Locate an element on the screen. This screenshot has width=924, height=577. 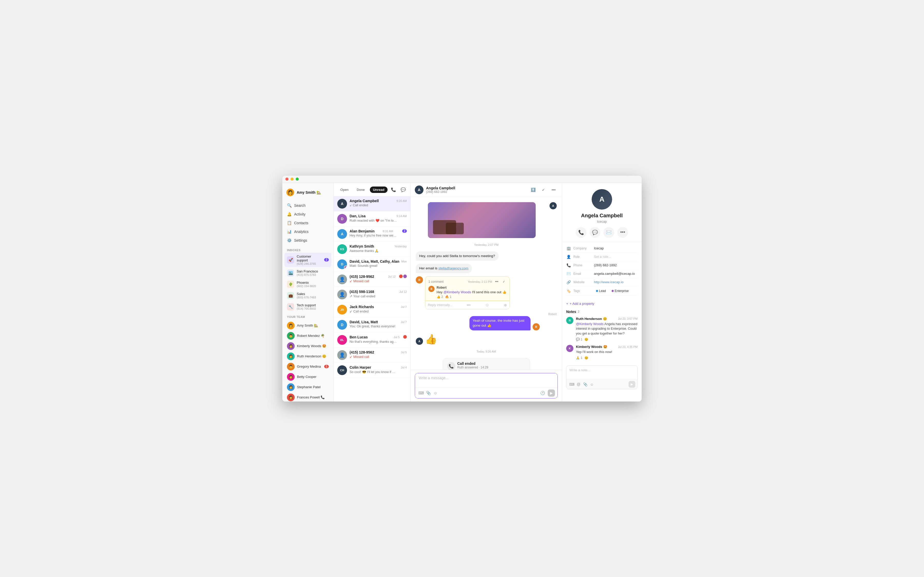
compose-action-button: 💬 is located at coordinates (403, 190).